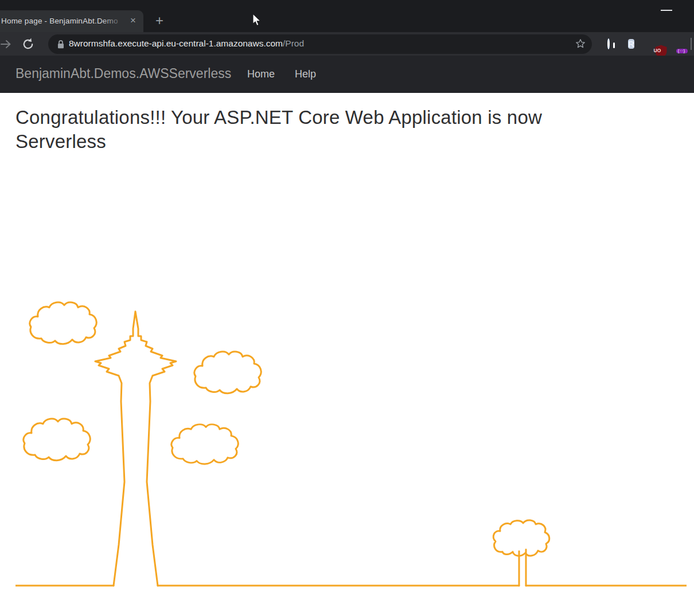  Describe the element at coordinates (631, 44) in the screenshot. I see `extension-r-icon: R` at that location.